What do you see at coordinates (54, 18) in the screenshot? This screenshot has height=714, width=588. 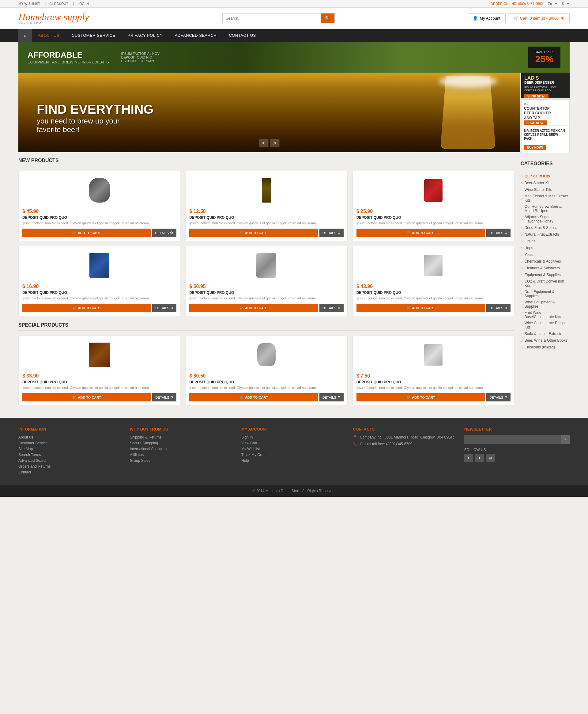 I see `logo: Homebrew supply ONLINE SHOP` at bounding box center [54, 18].